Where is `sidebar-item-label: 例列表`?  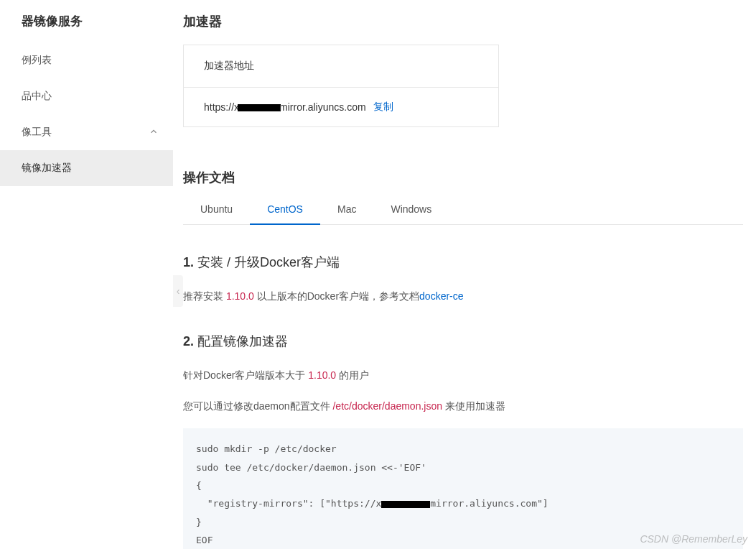 sidebar-item-label: 例列表 is located at coordinates (37, 60).